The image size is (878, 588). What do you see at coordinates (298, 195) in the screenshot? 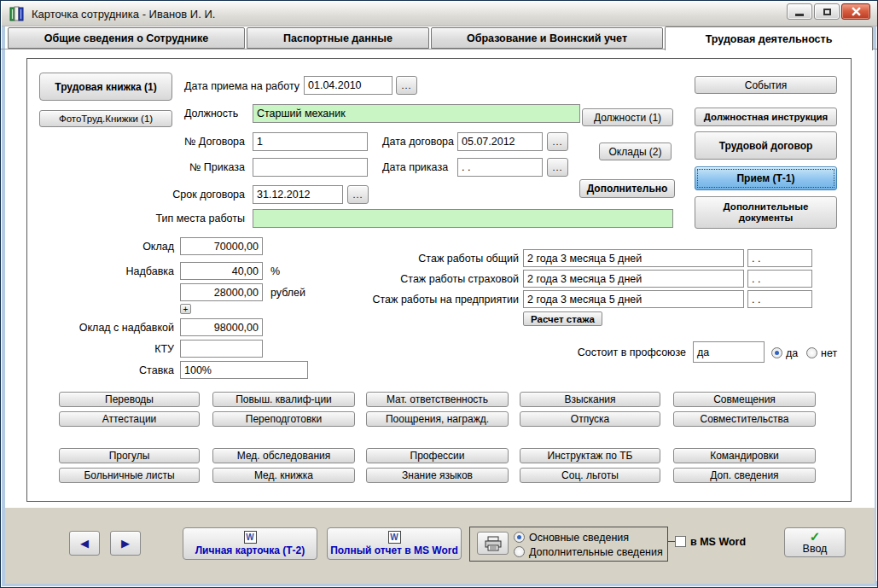
I see `contract-term-field: 31.12.2012` at bounding box center [298, 195].